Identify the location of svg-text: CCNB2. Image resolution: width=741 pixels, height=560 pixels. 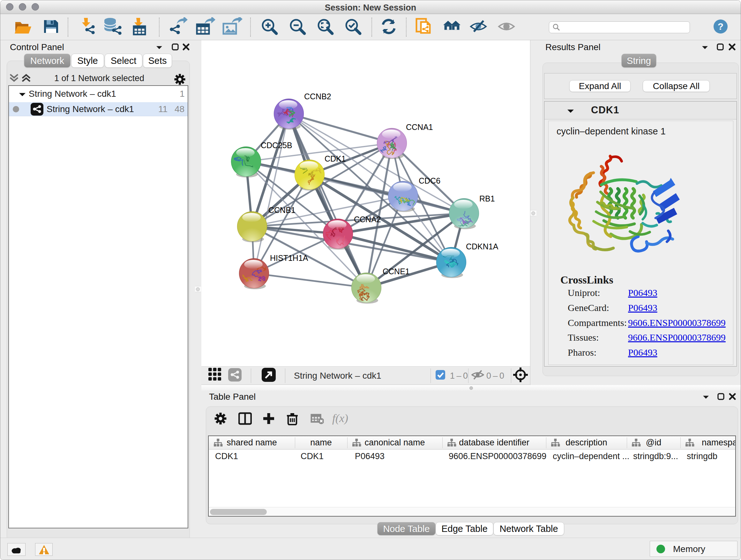
(318, 97).